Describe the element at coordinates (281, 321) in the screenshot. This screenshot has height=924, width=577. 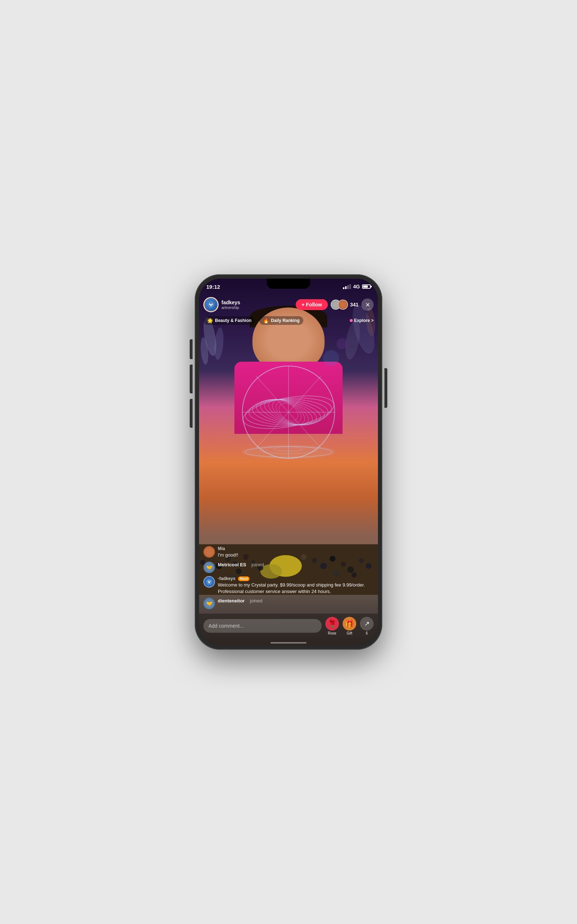
I see `daily-ranking-category: 🔥 Daily Ranking` at that location.